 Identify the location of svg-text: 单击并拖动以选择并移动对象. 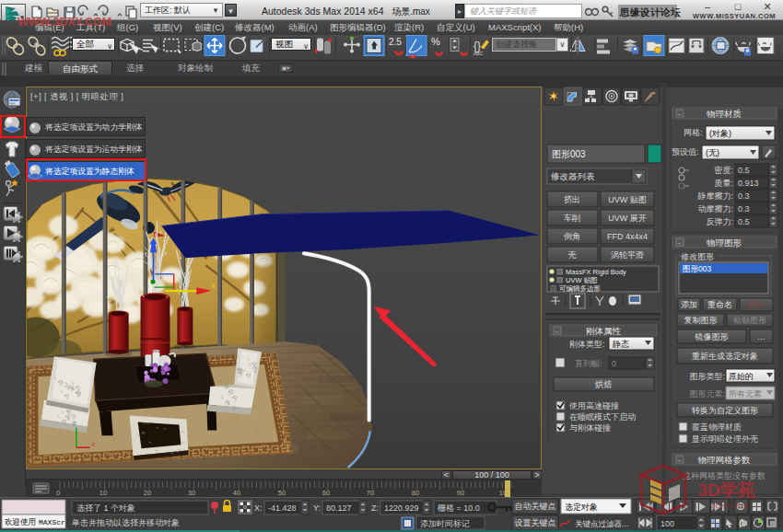
(125, 523).